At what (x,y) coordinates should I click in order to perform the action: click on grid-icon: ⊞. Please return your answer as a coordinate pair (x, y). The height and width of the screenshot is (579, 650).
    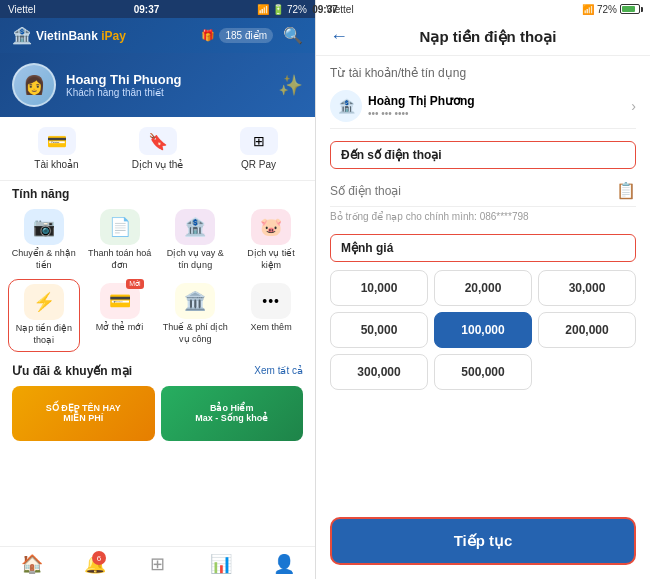
    Looking at the image, I should click on (158, 564).